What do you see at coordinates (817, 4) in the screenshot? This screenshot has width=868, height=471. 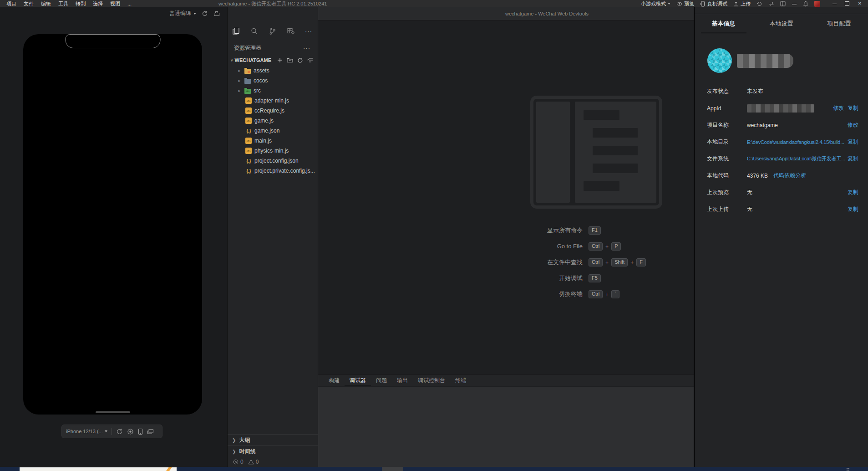 I see `user-avatar` at bounding box center [817, 4].